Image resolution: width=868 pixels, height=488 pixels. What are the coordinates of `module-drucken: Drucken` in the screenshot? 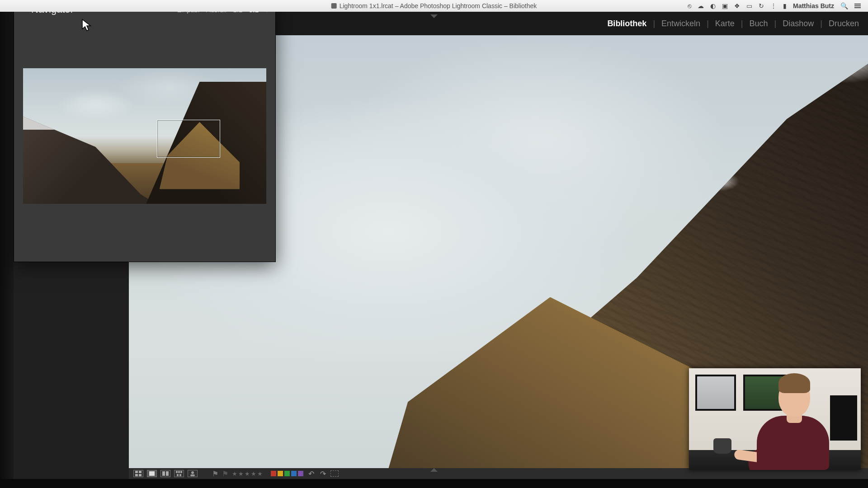 It's located at (844, 23).